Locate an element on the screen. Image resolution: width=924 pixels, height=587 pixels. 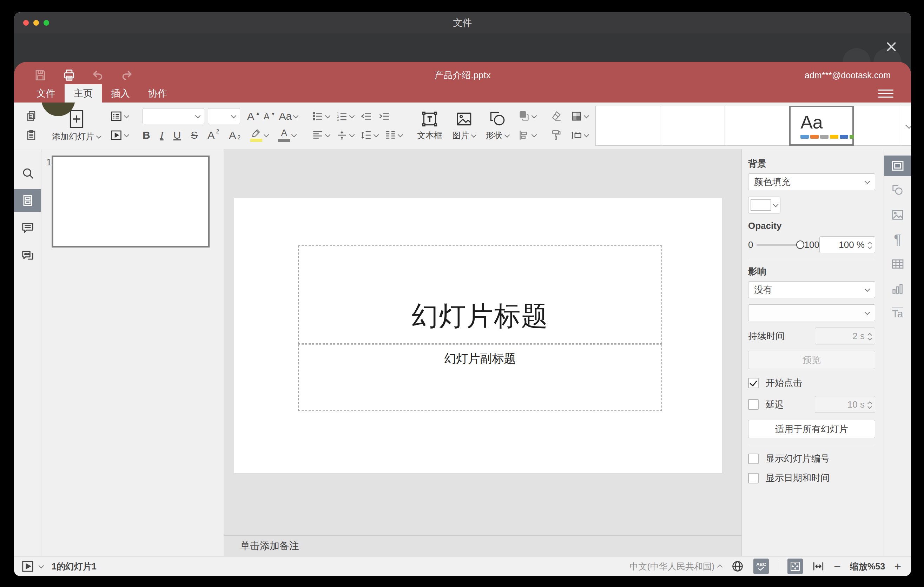
ribbon-tabs: 文件 主页 插入 协作 is located at coordinates (460, 94).